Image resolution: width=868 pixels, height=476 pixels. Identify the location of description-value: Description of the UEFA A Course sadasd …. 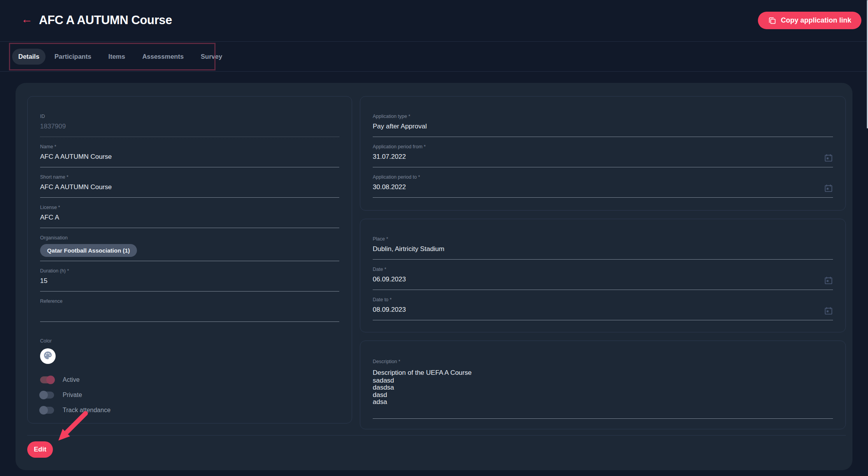
(603, 388).